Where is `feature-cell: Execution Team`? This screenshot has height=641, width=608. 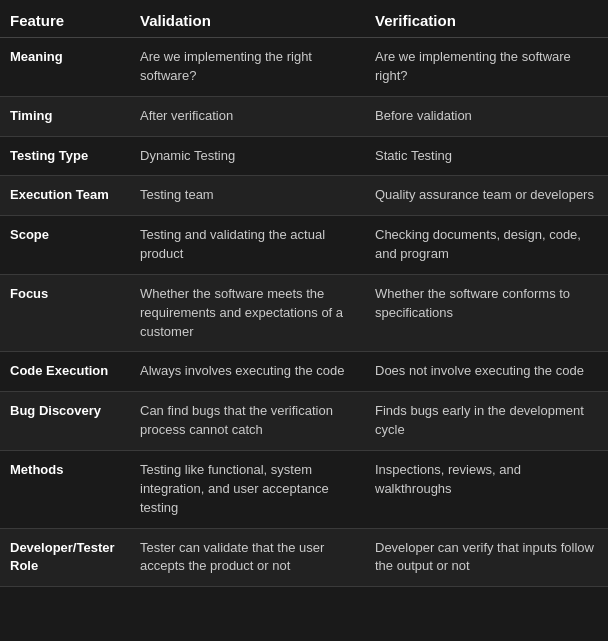 feature-cell: Execution Team is located at coordinates (65, 196).